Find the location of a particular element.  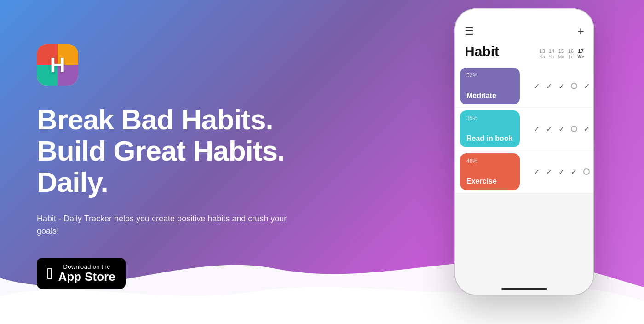

meditate-name: Meditate is located at coordinates (490, 96).